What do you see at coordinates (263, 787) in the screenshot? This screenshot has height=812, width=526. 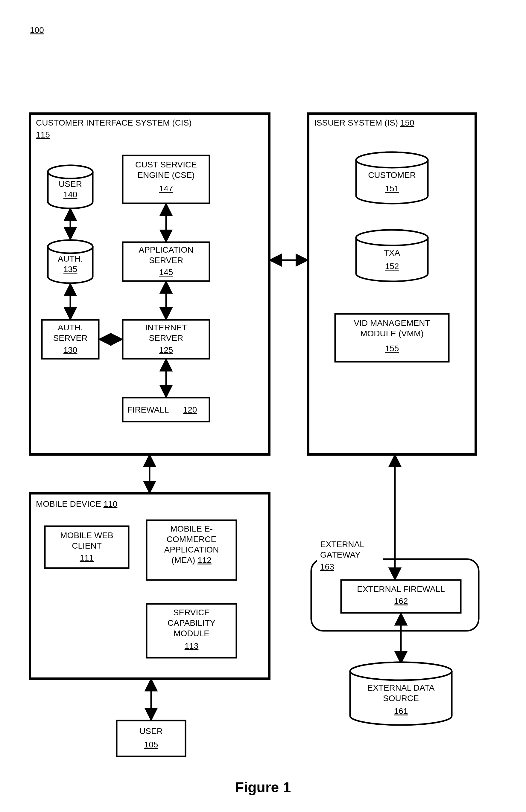 I see `figure-caption: Figure 1` at bounding box center [263, 787].